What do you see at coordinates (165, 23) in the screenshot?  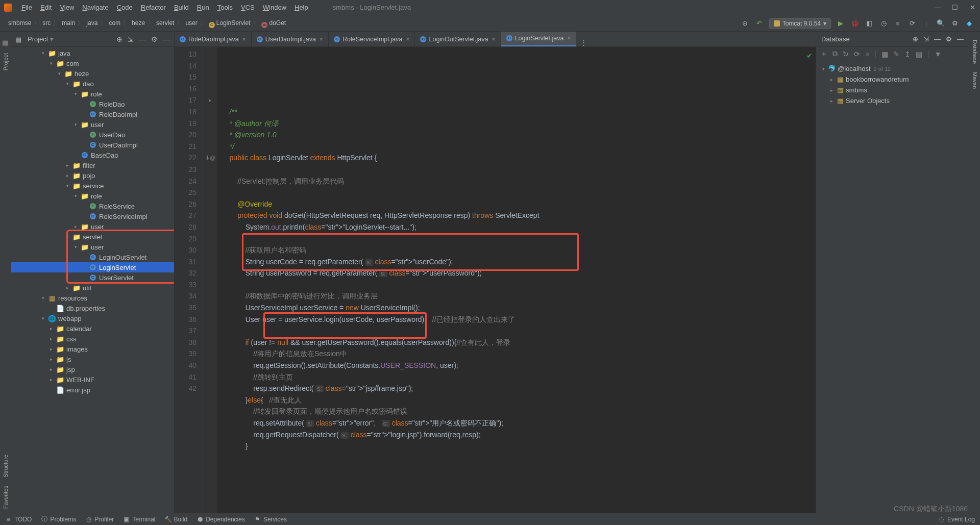 I see `crumb-servlet: servlet` at bounding box center [165, 23].